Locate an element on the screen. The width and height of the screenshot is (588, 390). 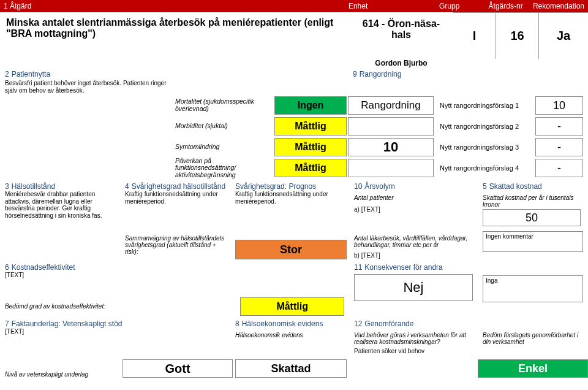
sec12-head: 12Genomförande is located at coordinates (413, 324).